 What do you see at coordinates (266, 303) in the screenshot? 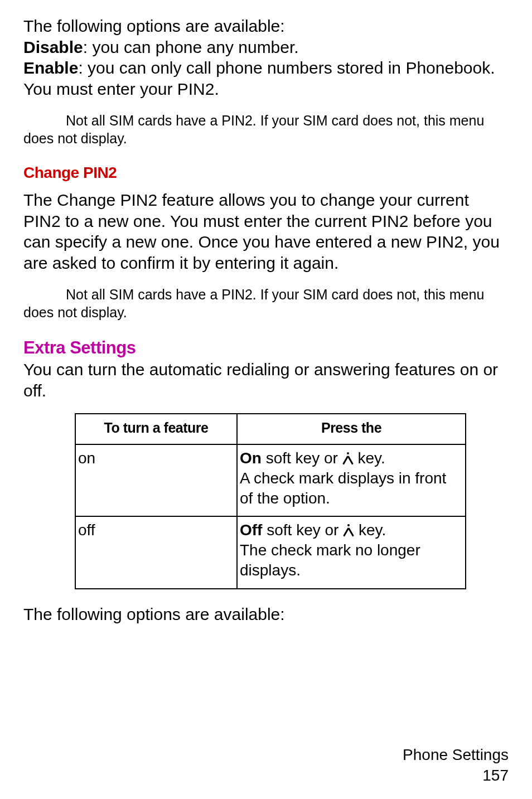
I see `note-2: Not all SIM cards have a PIN2. If your S…` at bounding box center [266, 303].